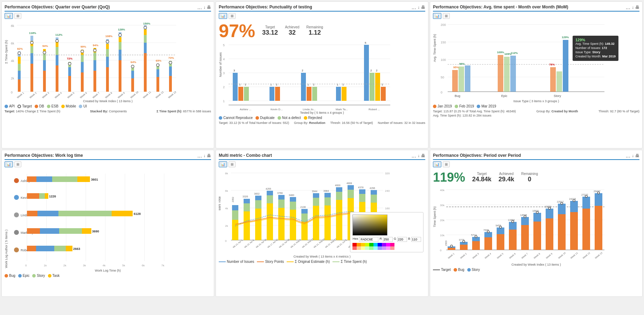  What do you see at coordinates (628, 7) in the screenshot?
I see `more-btn-a: ...` at bounding box center [628, 7].